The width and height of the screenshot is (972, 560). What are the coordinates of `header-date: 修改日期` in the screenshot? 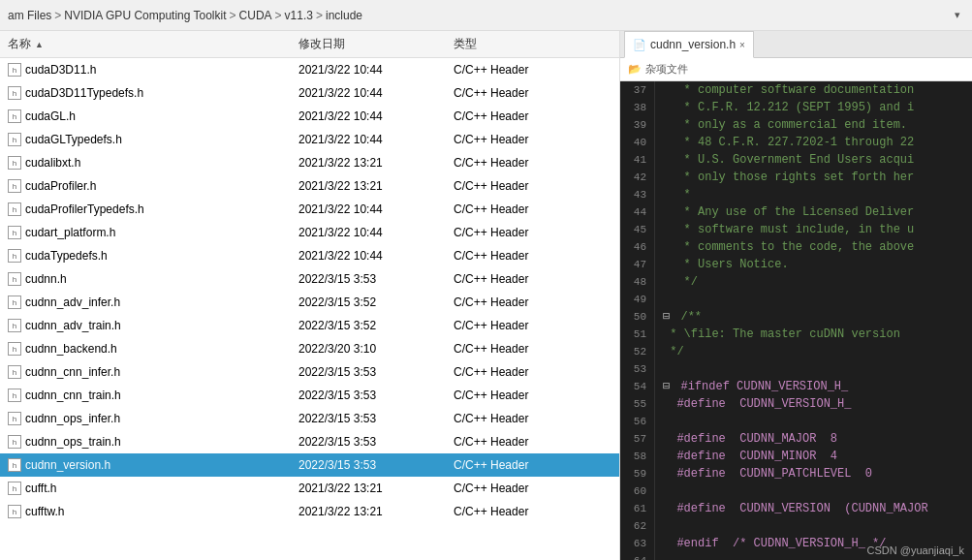 It's located at (376, 45).